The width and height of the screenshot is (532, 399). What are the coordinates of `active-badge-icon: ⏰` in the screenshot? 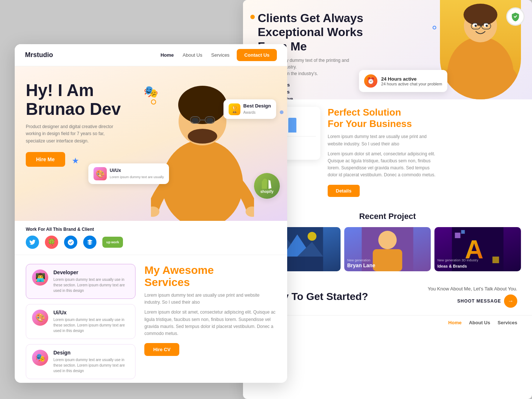 It's located at (371, 81).